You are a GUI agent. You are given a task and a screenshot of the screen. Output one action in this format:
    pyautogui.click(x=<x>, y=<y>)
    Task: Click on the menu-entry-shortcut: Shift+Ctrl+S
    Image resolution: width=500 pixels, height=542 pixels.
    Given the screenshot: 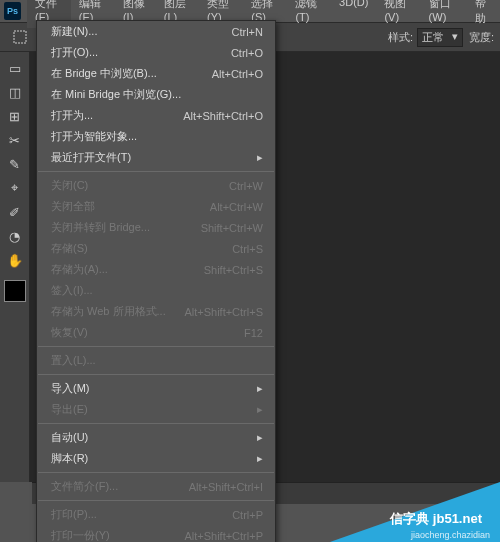 What is the action you would take?
    pyautogui.click(x=234, y=270)
    